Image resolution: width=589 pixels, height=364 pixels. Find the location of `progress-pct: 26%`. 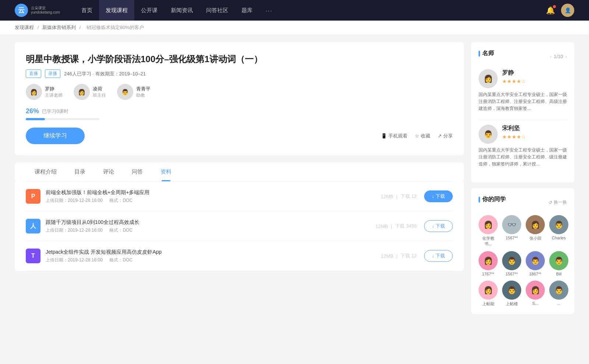

progress-pct: 26% is located at coordinates (32, 111).